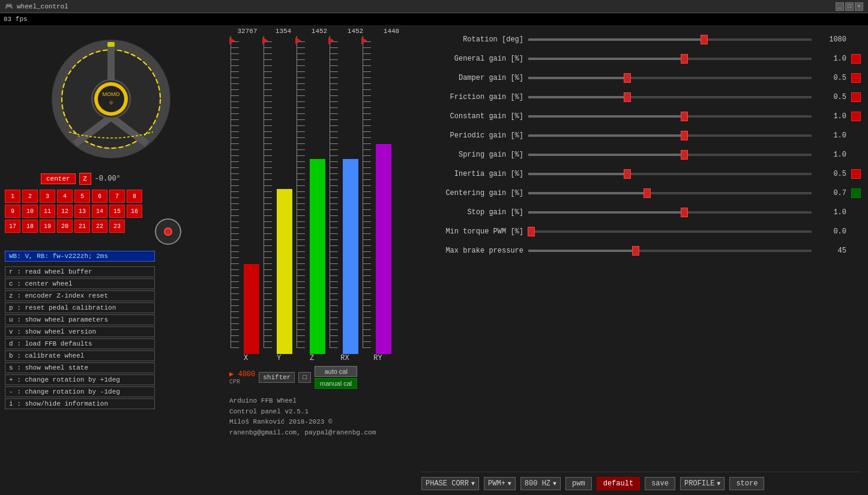  What do you see at coordinates (80, 344) in the screenshot?
I see `cmd-d: d : load FFB defaults` at bounding box center [80, 344].